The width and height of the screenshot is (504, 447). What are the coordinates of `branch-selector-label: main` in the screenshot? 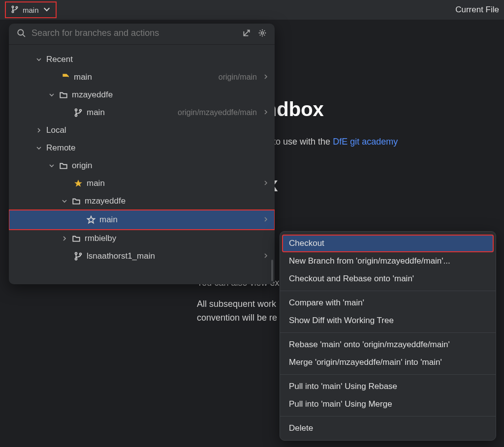 It's located at (31, 10).